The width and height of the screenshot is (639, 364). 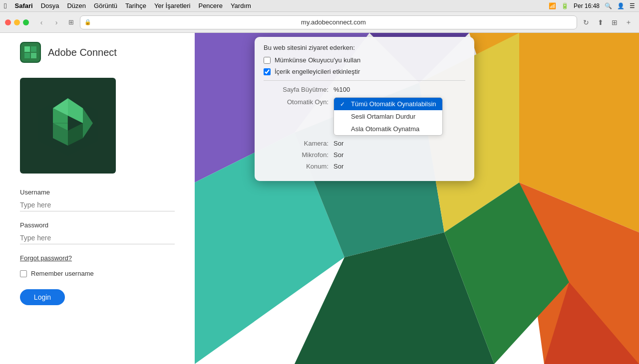 I want to click on battery-icon: 🔋, so click(x=565, y=6).